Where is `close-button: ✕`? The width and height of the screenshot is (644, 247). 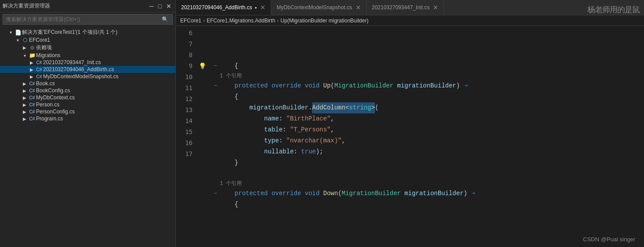
close-button: ✕ is located at coordinates (169, 6).